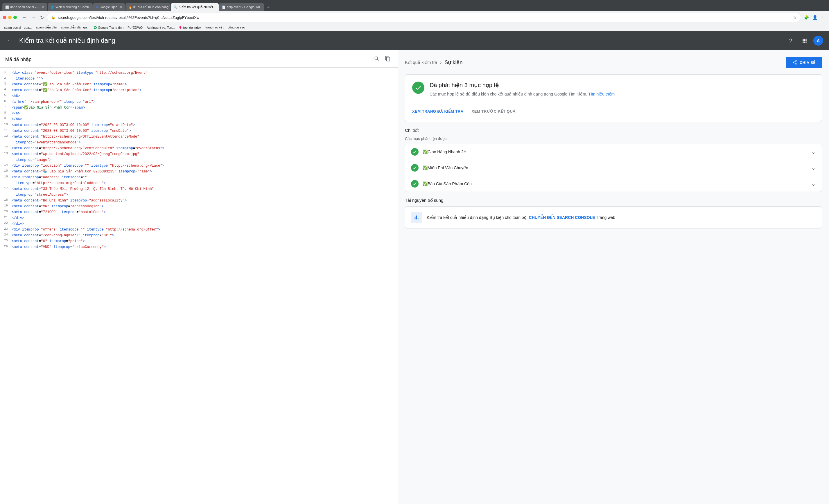 This screenshot has width=829, height=504. What do you see at coordinates (613, 168) in the screenshot?
I see `detected-item-2: ✅Miễn Phí Vận Chuyển ⌄` at bounding box center [613, 168].